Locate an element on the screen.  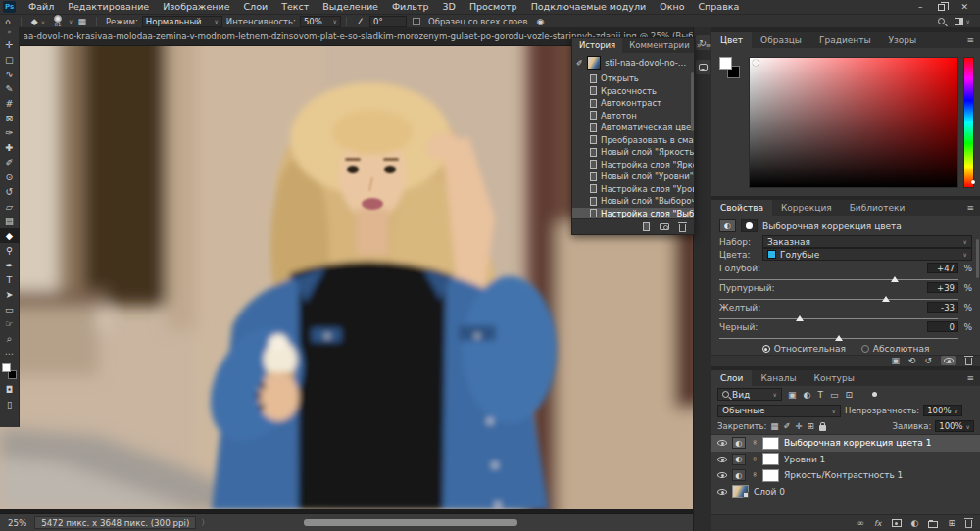
history-step: Красочность is located at coordinates (633, 92).